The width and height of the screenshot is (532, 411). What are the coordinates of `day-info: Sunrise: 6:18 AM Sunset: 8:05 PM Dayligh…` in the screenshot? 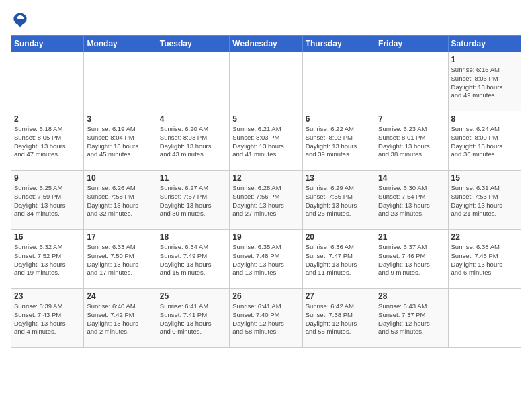 It's located at (47, 142).